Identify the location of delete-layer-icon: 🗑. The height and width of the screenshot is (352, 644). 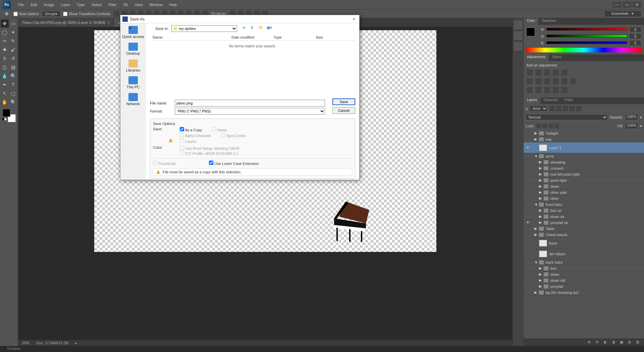
(639, 343).